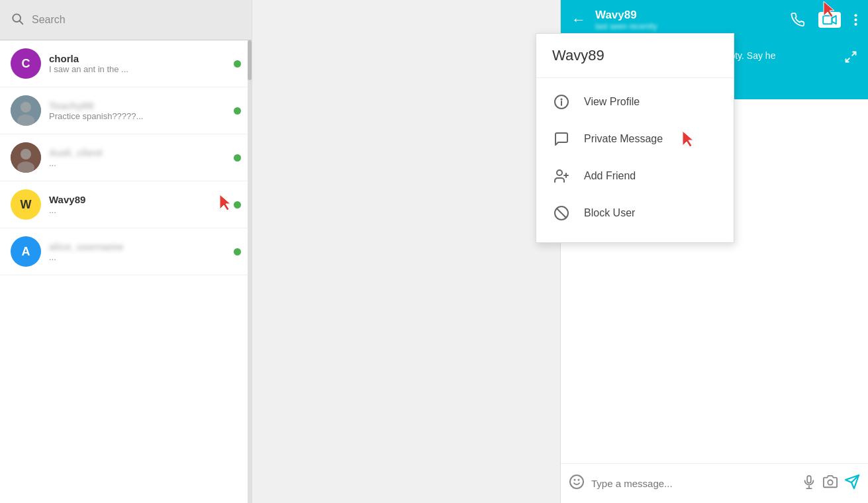 This screenshot has height=503, width=868. Describe the element at coordinates (624, 139) in the screenshot. I see `private-message-label: Private Message` at that location.